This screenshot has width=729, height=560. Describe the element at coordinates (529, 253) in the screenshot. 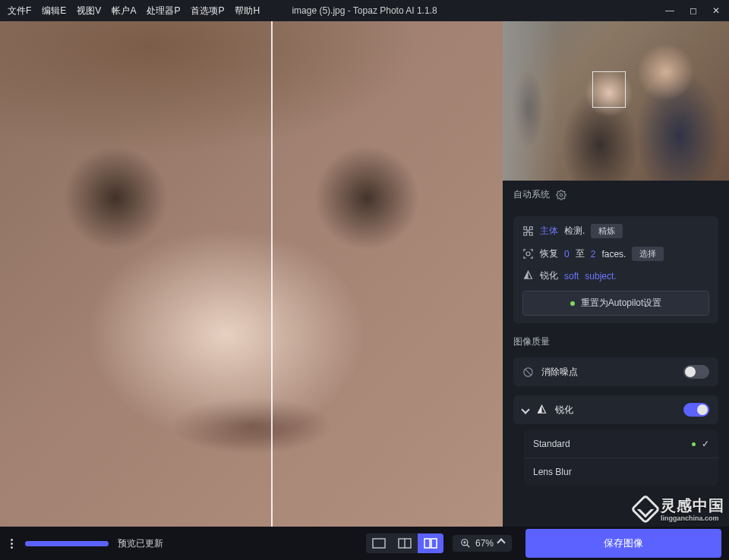

I see `face-icon` at that location.